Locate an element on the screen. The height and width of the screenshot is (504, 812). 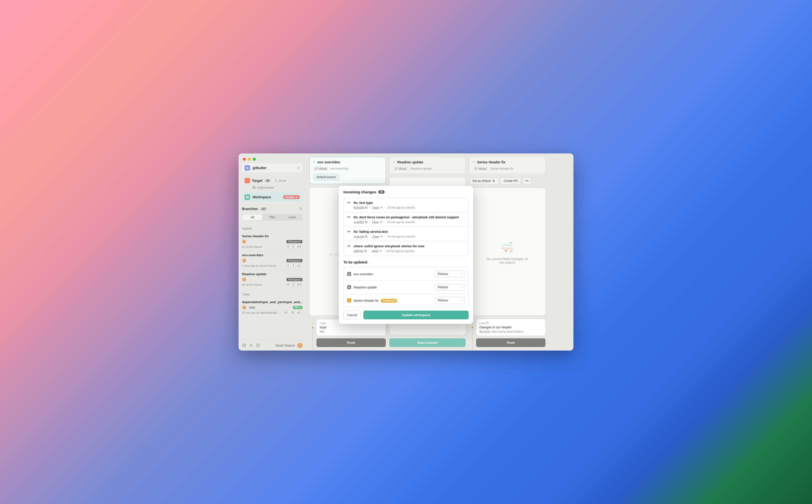
commit-hash: cca1052 is located at coordinates (361, 222).